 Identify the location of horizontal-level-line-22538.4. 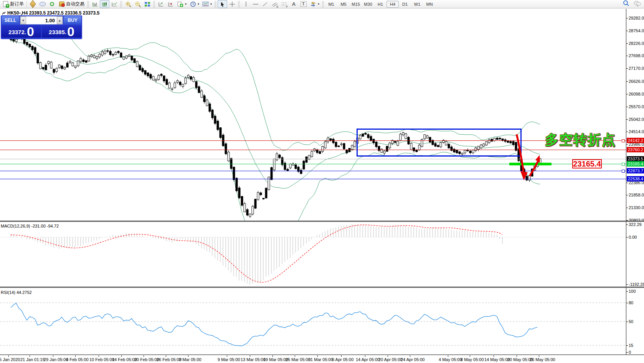
(313, 179).